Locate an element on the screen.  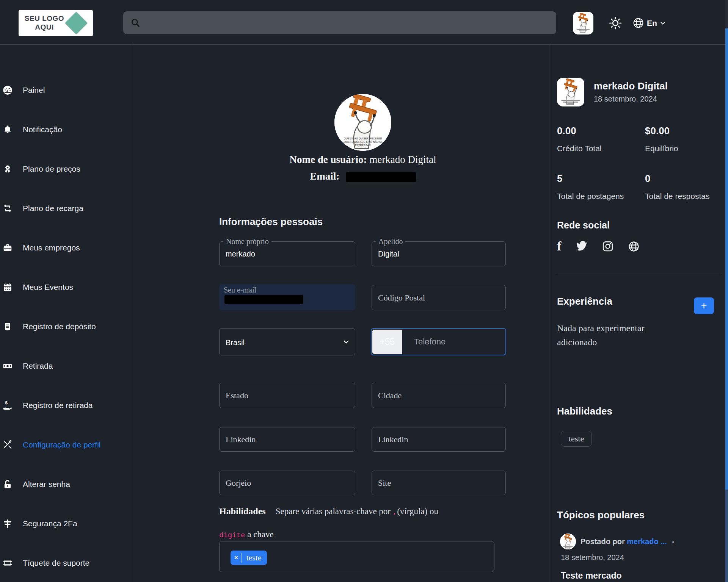
tools-icon is located at coordinates (8, 445).